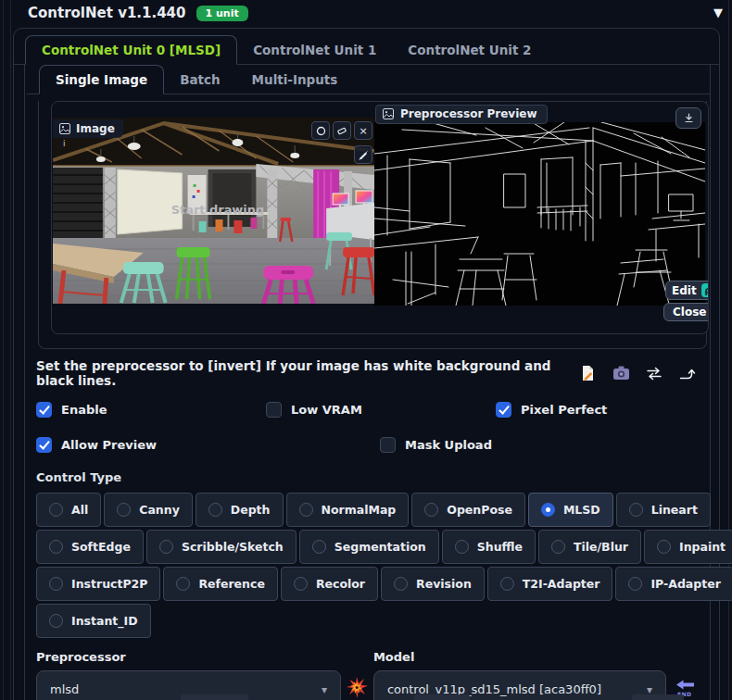  Describe the element at coordinates (219, 209) in the screenshot. I see `start-drawing-hint: Start drawing` at that location.